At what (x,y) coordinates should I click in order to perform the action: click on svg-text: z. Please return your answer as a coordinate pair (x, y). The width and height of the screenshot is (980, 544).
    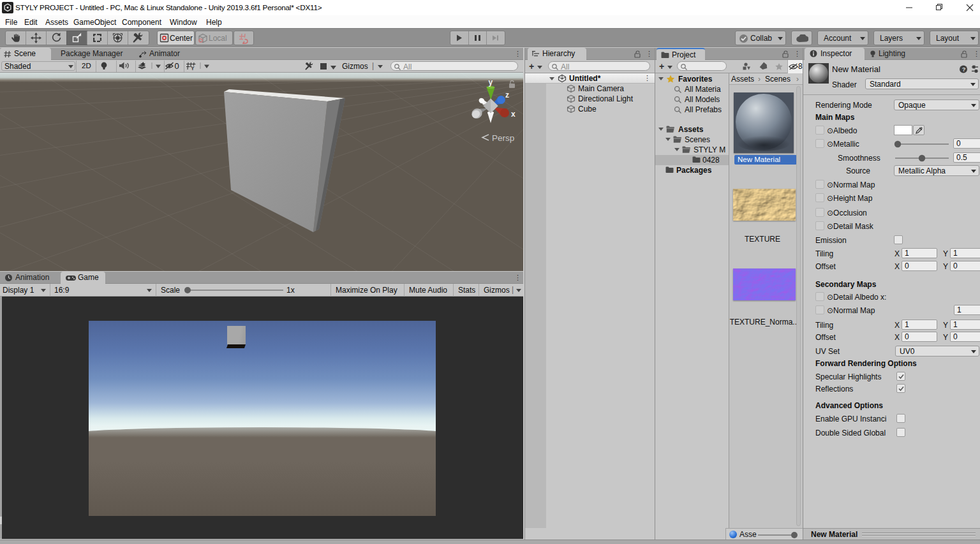
    Looking at the image, I should click on (507, 95).